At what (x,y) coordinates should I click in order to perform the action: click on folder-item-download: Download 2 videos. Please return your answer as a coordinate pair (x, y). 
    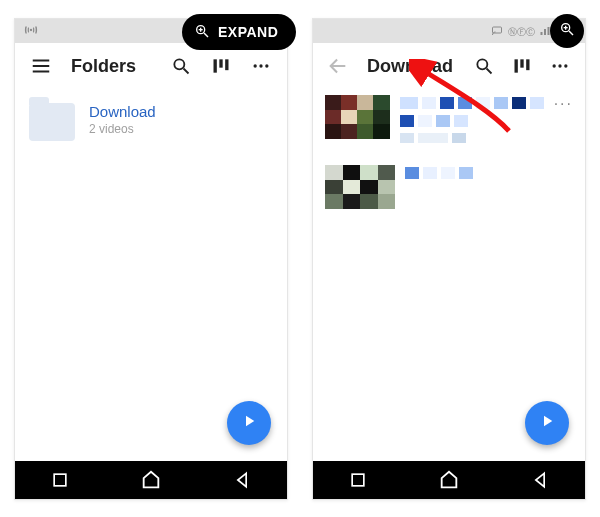
    Looking at the image, I should click on (151, 122).